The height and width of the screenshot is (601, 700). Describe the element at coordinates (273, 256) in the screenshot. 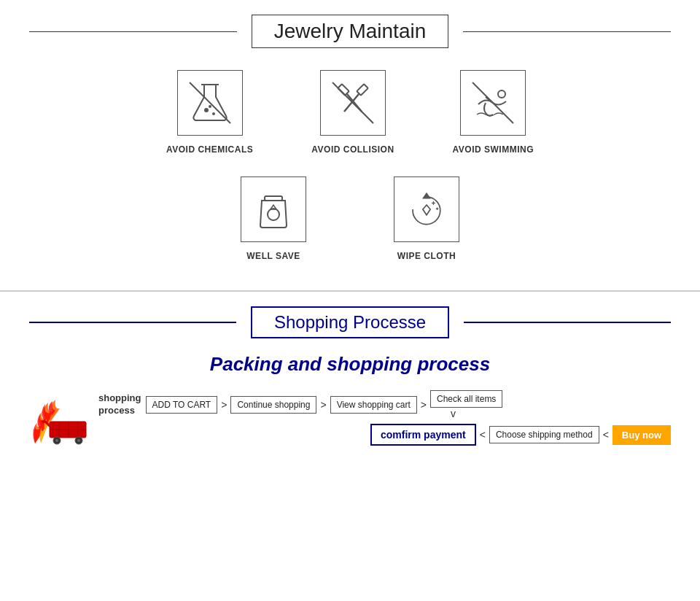

I see `save-label: WELL SAVE` at that location.